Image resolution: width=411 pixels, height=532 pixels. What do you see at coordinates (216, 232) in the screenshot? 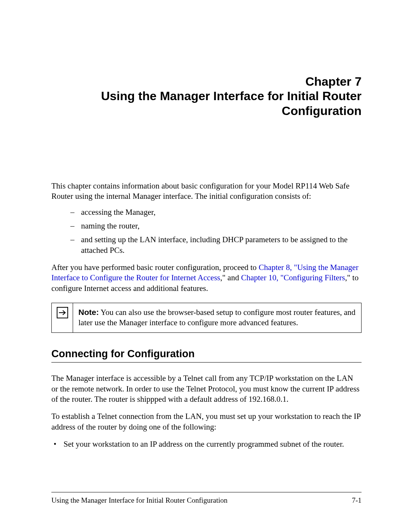
I see `dash-list: accessing the Manager, naming the router…` at bounding box center [216, 232].